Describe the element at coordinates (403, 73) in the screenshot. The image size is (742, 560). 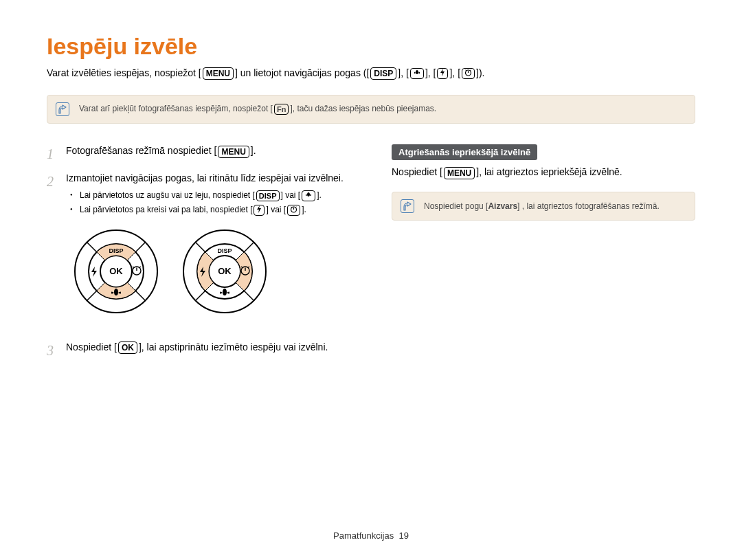
I see `intro-part-c: ], [` at that location.